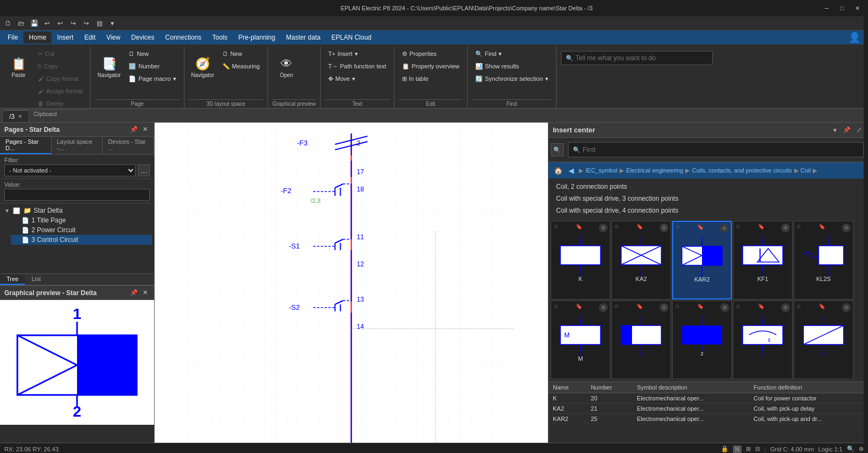 This screenshot has width=868, height=453. I want to click on menu-home: Home, so click(37, 37).